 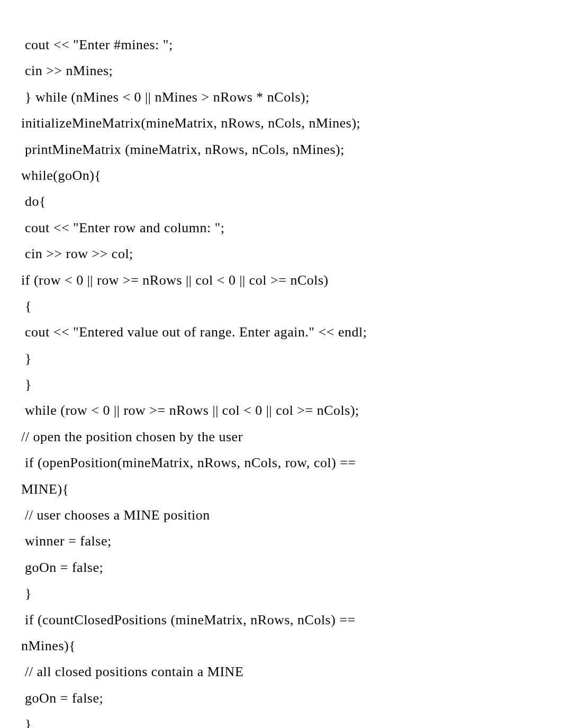 I want to click on code-line: if (row < 0 || row >= nRows || col < 0 |…, so click(x=281, y=280).